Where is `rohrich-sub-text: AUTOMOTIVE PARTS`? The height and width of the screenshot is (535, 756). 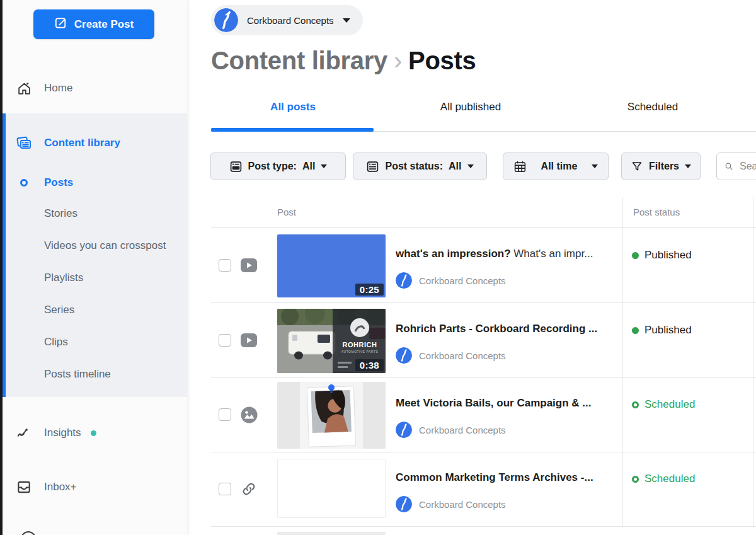
rohrich-sub-text: AUTOMOTIVE PARTS is located at coordinates (360, 352).